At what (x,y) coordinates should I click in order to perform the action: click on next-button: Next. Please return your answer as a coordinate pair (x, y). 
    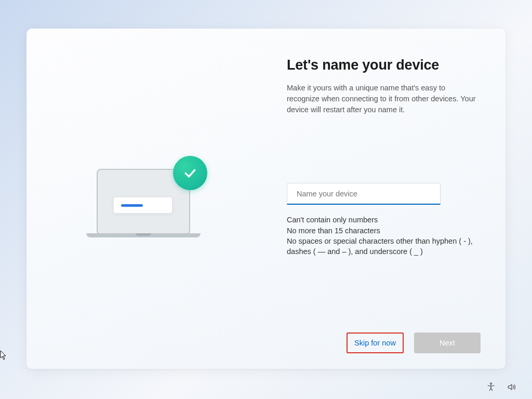
    Looking at the image, I should click on (447, 343).